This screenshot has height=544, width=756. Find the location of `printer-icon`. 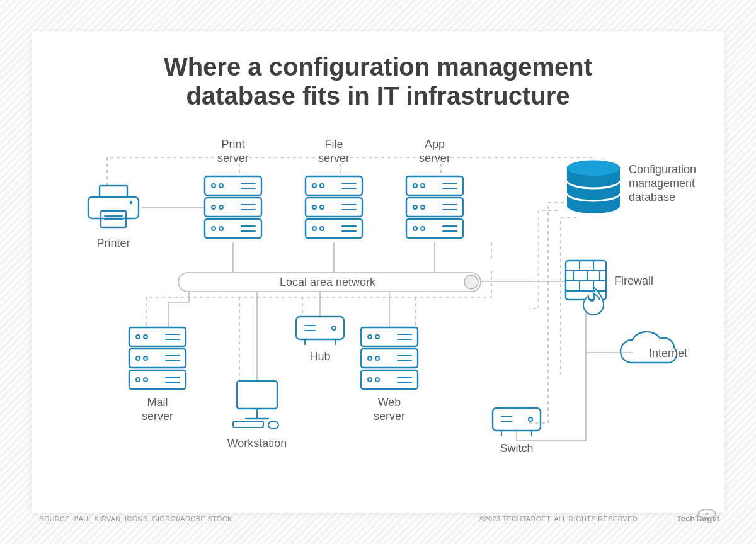

printer-icon is located at coordinates (113, 207).